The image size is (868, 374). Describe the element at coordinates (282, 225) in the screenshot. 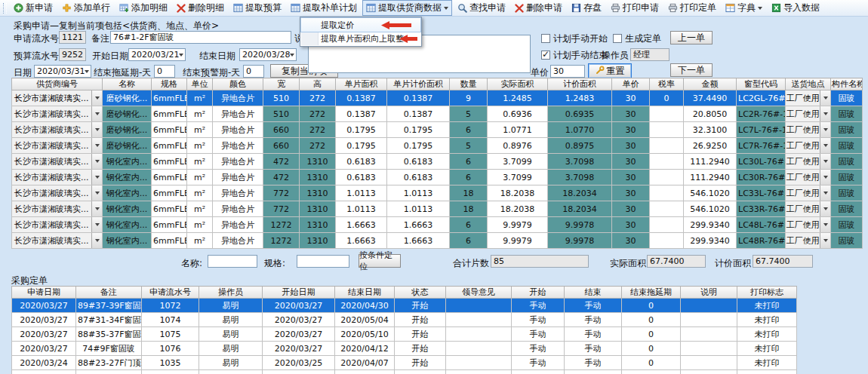

I see `cell-width: 1272` at that location.